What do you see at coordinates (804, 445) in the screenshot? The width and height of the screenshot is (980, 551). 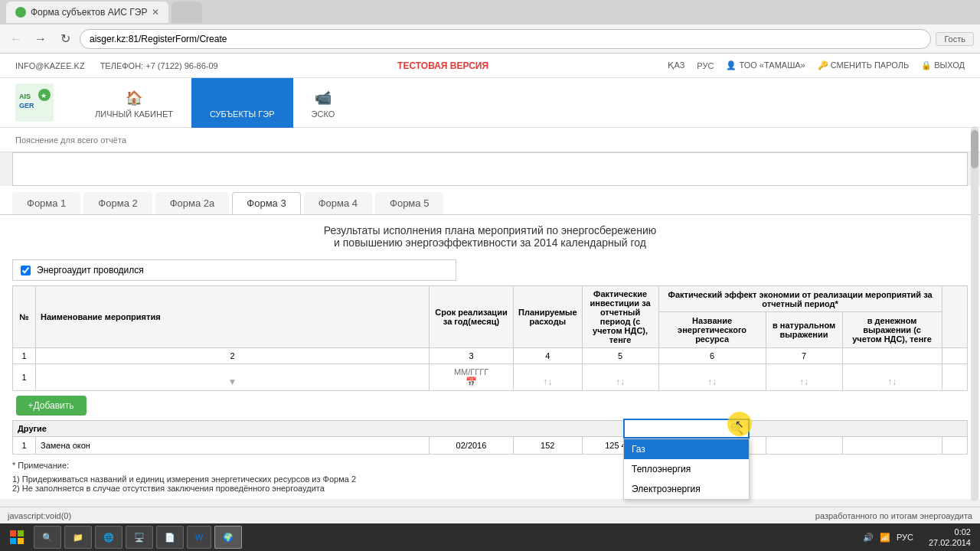 I see `row1-natural` at bounding box center [804, 445].